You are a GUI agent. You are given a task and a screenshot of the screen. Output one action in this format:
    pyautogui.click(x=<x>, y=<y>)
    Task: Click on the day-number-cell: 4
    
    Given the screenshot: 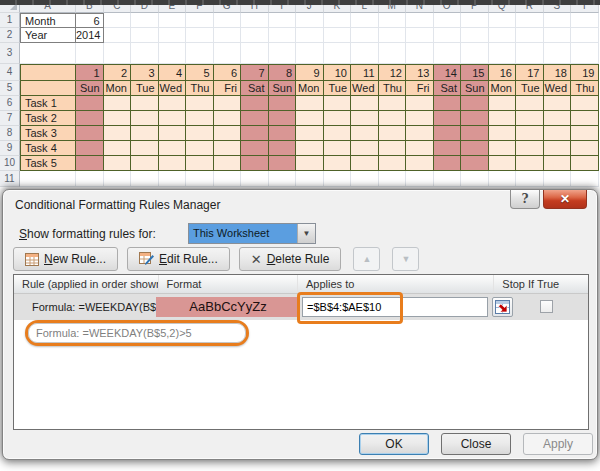 What is the action you would take?
    pyautogui.click(x=173, y=72)
    